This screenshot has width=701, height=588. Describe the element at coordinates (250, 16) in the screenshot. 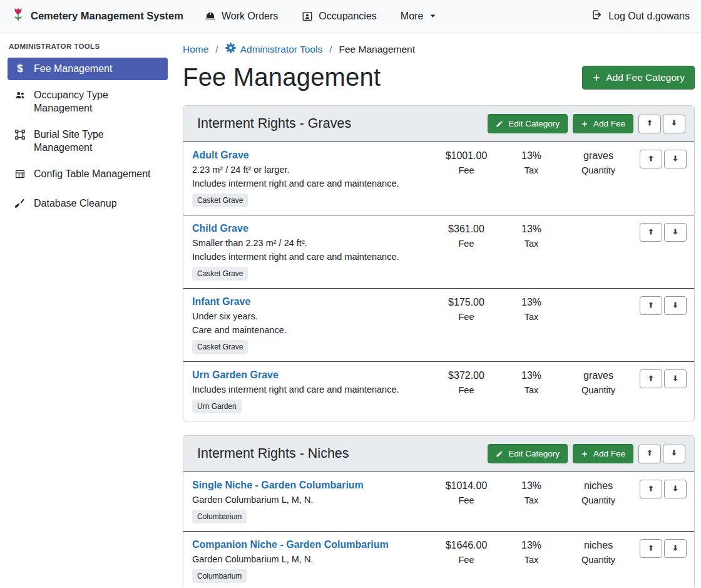

I see `nav-work-orders-label: Work Orders` at that location.